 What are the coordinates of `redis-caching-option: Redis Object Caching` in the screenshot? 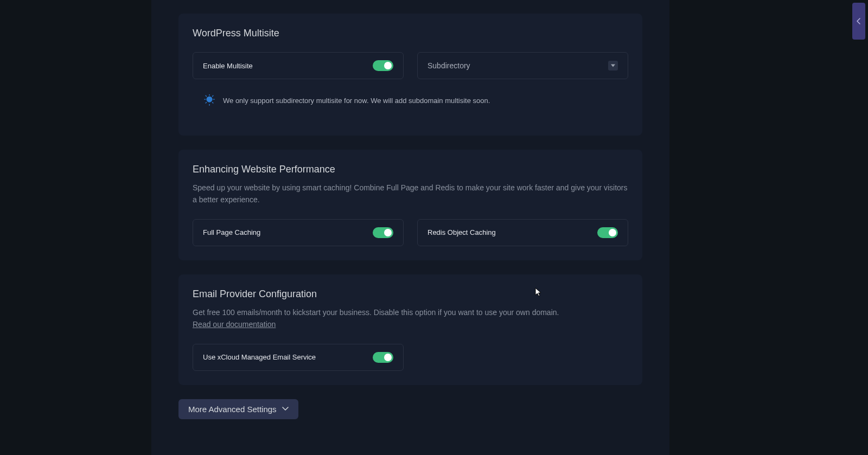 It's located at (523, 233).